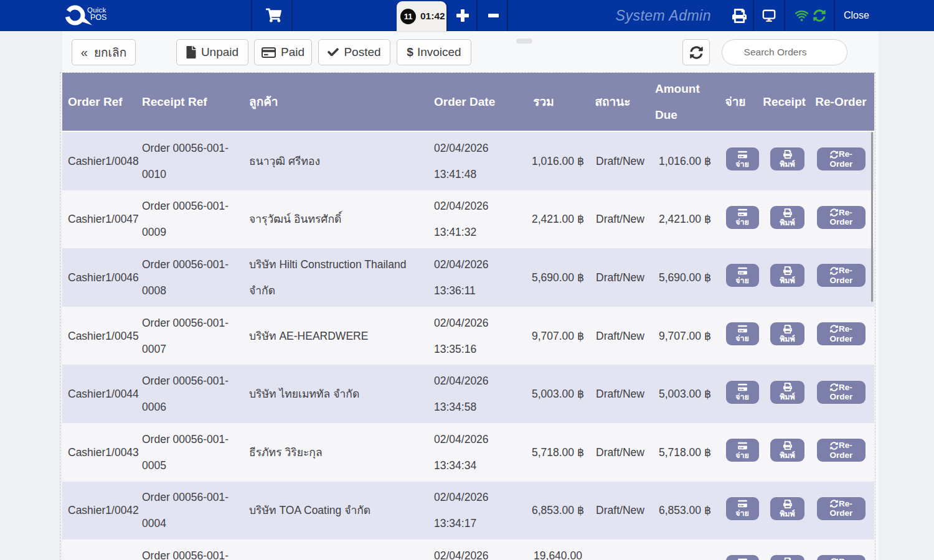 The height and width of the screenshot is (560, 934). What do you see at coordinates (696, 52) in the screenshot?
I see `refresh-orders-button` at bounding box center [696, 52].